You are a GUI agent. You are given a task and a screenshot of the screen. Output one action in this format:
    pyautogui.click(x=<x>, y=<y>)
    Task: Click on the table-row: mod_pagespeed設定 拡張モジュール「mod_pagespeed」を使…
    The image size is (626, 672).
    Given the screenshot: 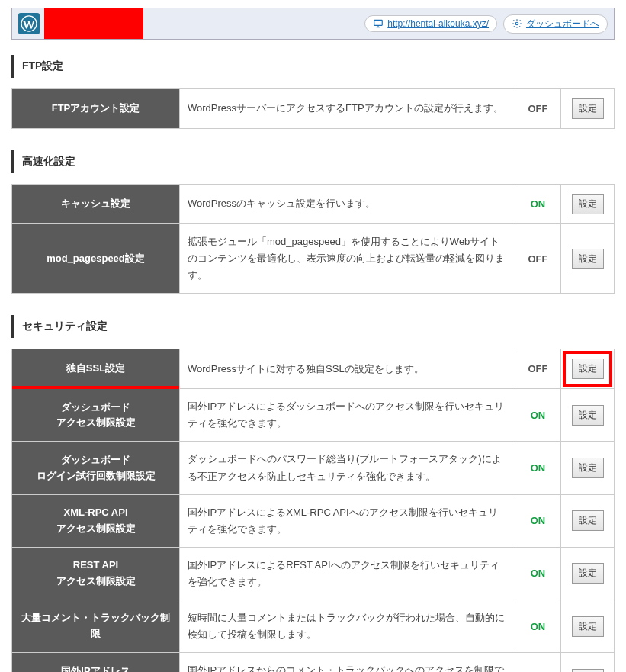 What is the action you would take?
    pyautogui.click(x=313, y=259)
    